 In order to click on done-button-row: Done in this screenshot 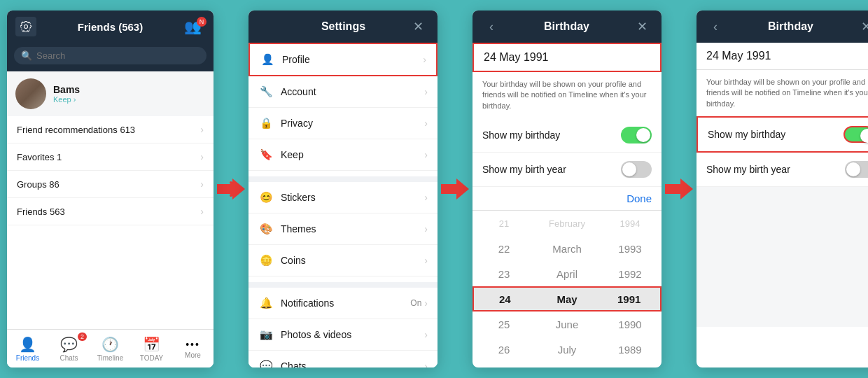, I will do `click(567, 199)`.